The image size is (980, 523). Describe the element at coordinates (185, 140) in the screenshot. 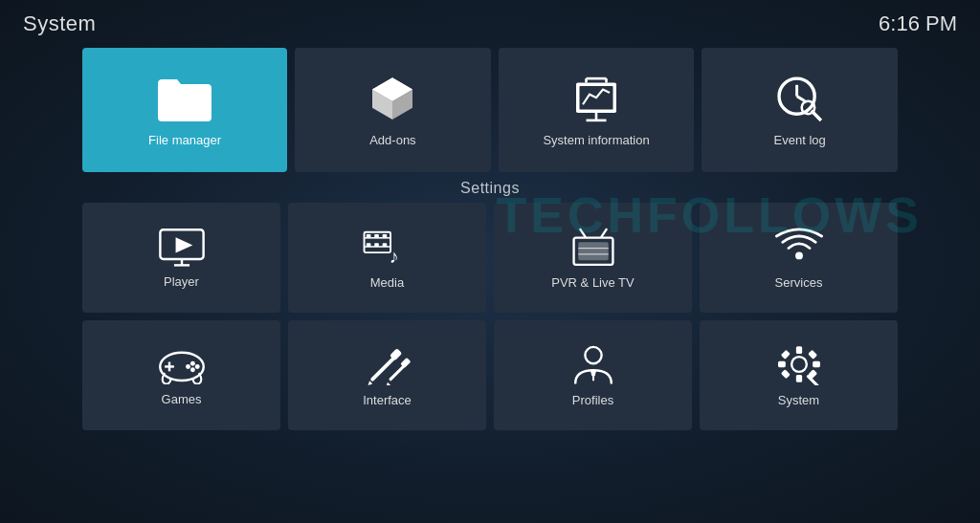

I see `tile-file-manager-label: File manager` at that location.